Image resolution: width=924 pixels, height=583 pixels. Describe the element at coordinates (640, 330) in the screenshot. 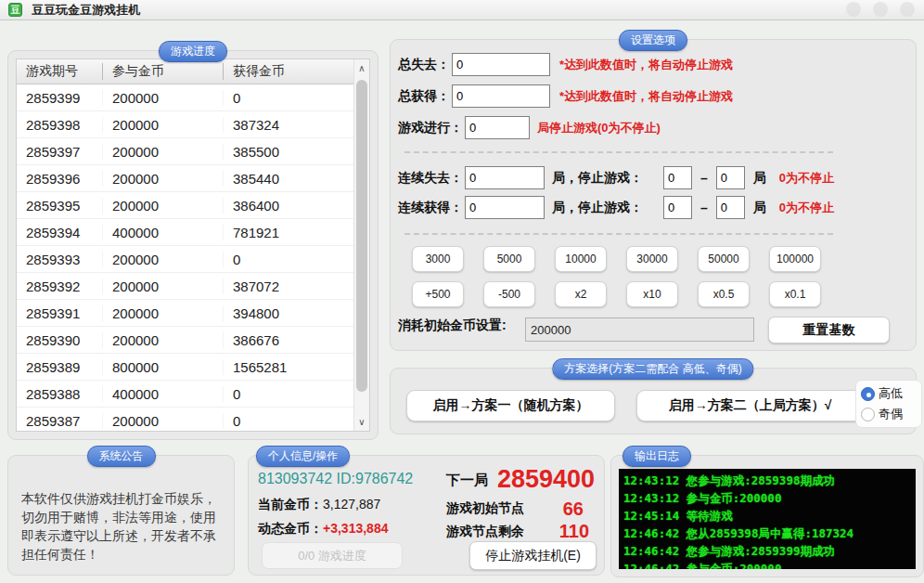

I see `base-coin-input` at that location.